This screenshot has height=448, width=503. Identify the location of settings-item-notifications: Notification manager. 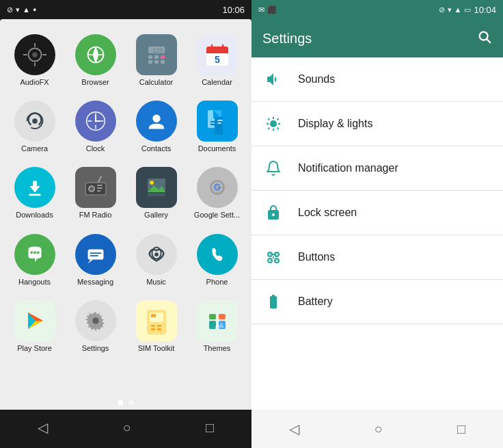
(377, 168).